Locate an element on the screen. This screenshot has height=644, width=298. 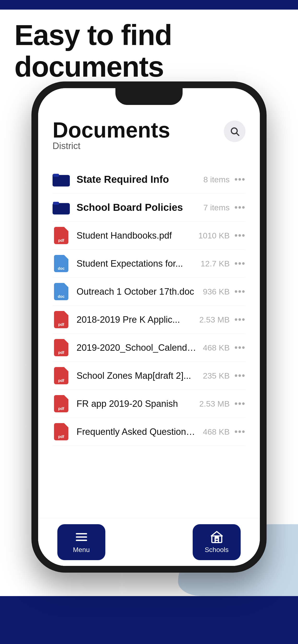
file-meta-spanish: 2.53 MB is located at coordinates (214, 404).